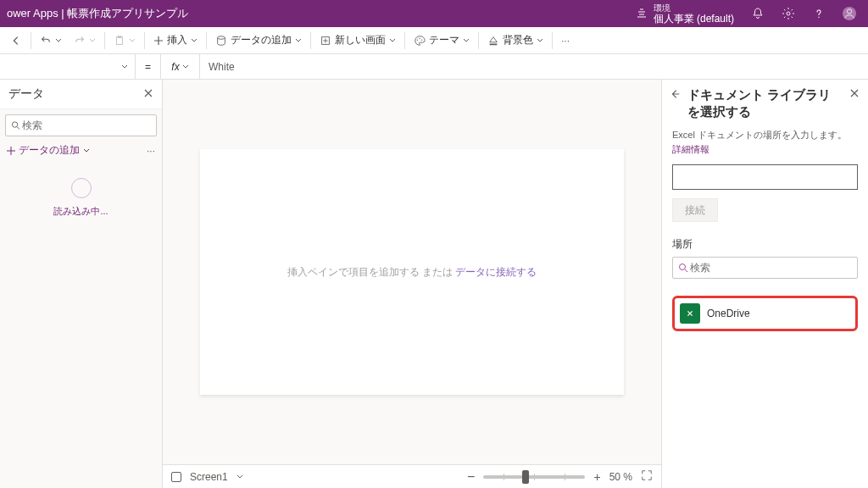  What do you see at coordinates (676, 95) in the screenshot?
I see `back-arrow-icon` at bounding box center [676, 95].